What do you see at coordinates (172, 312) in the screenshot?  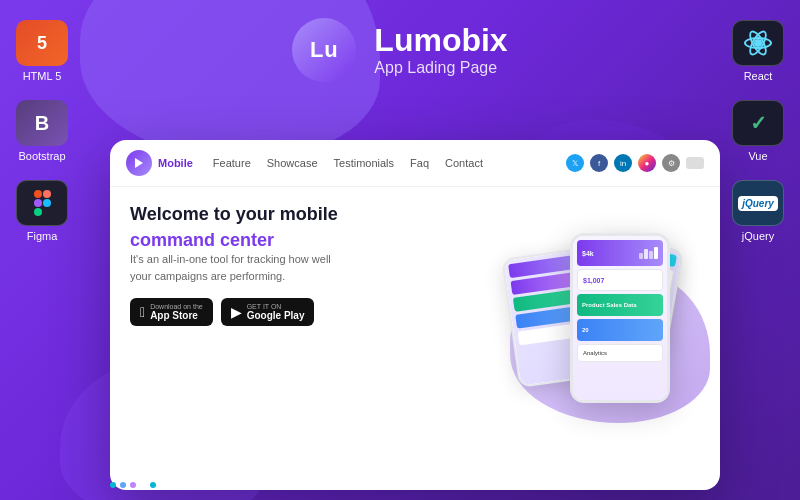 I see `appstore-button:  Download on the App Store` at bounding box center [172, 312].